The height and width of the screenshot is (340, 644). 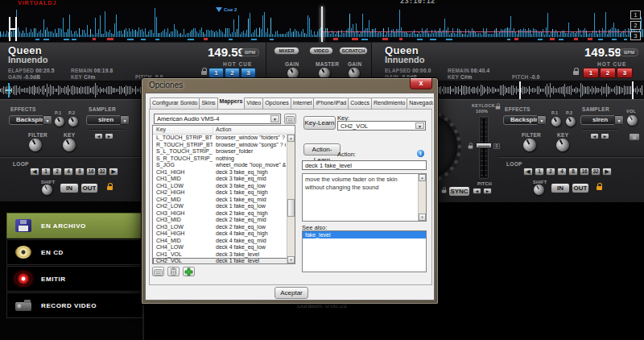 I want to click on pitch-lock-icon, so click(x=471, y=147).